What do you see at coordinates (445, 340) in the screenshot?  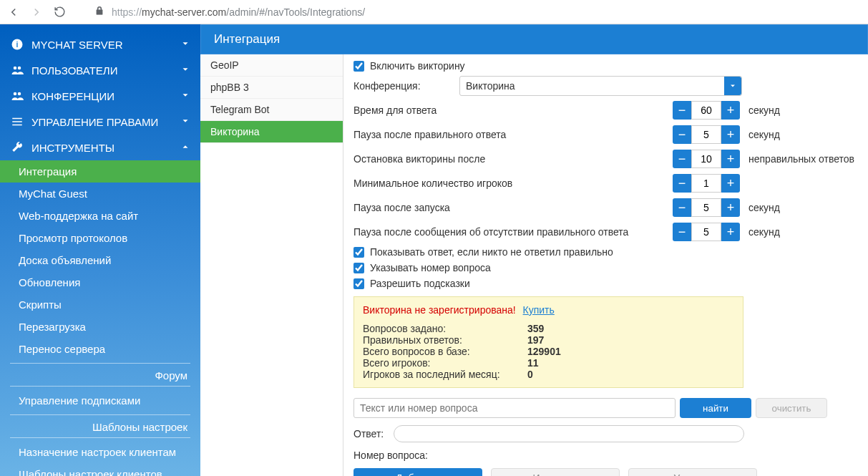 I see `stat-label: Правильных ответов:` at bounding box center [445, 340].